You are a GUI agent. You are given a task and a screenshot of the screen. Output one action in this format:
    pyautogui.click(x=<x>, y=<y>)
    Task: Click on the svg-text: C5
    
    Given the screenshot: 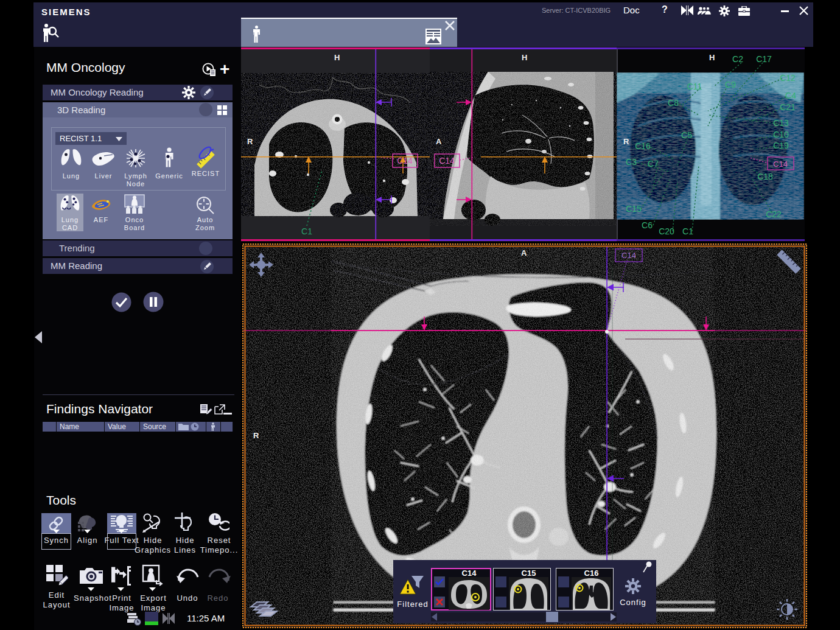 What is the action you would take?
    pyautogui.click(x=687, y=135)
    